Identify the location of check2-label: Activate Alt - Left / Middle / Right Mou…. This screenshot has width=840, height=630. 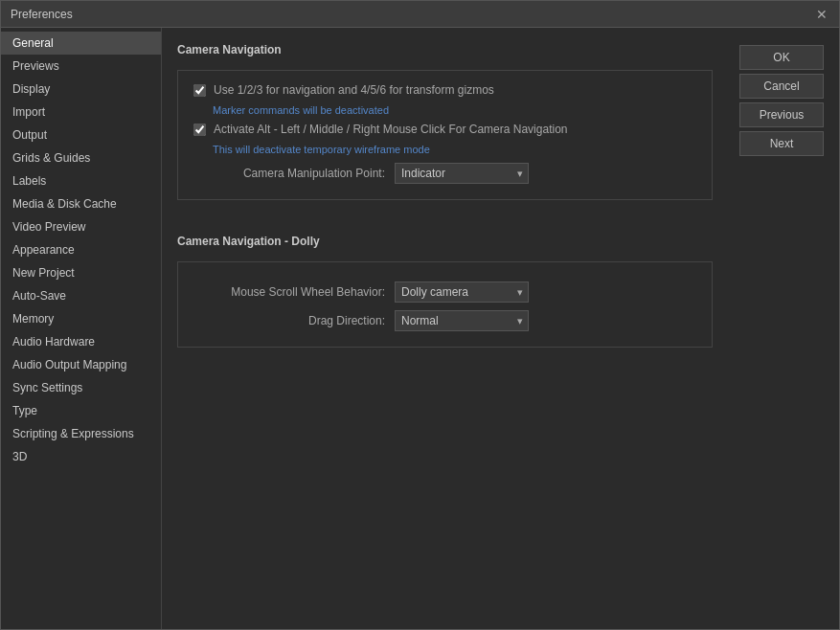
(391, 130).